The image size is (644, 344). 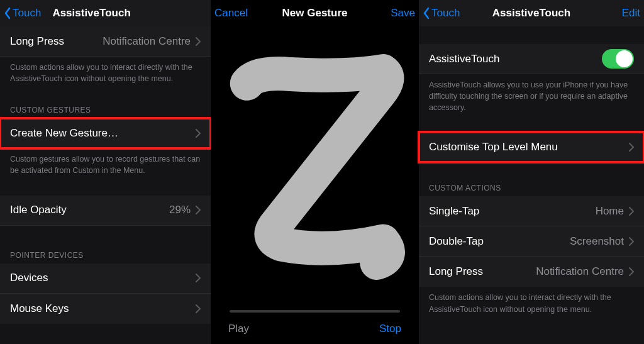 What do you see at coordinates (180, 210) in the screenshot?
I see `row-value: 29%` at bounding box center [180, 210].